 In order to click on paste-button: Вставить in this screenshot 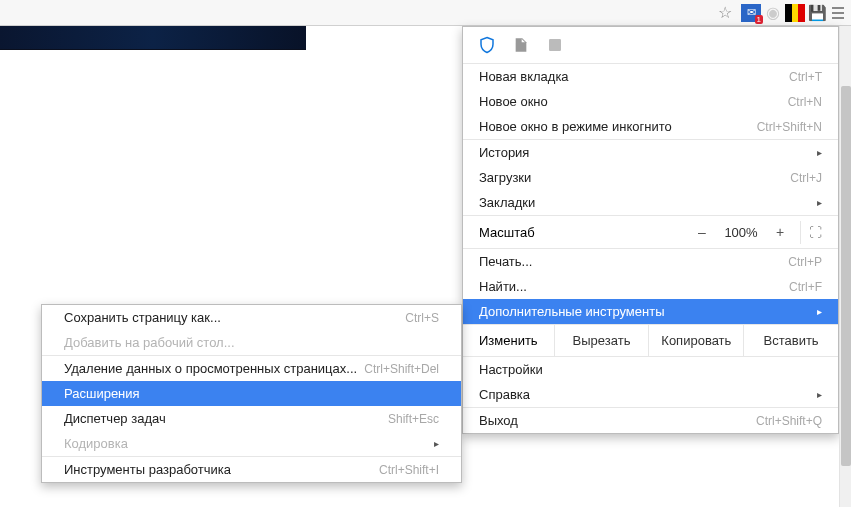, I will do `click(790, 340)`.